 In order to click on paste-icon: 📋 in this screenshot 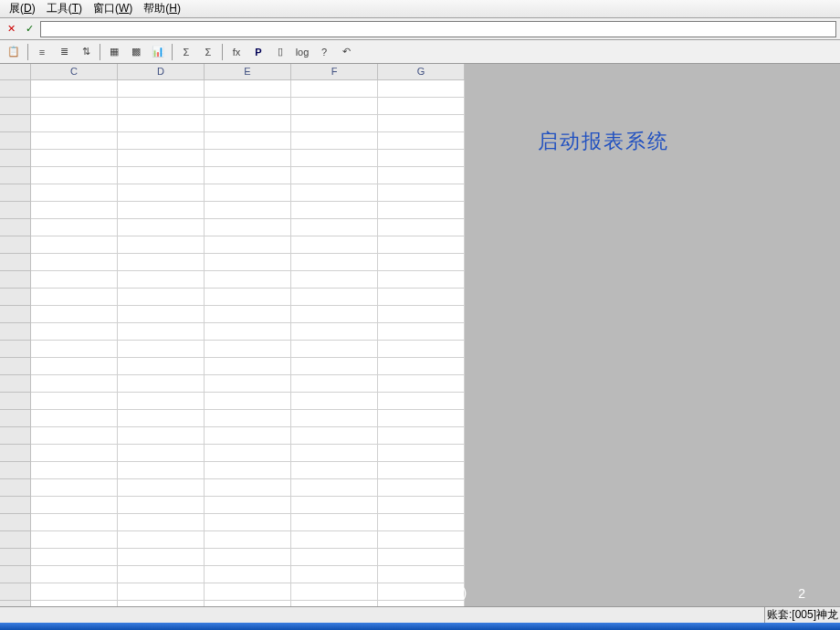, I will do `click(14, 52)`.